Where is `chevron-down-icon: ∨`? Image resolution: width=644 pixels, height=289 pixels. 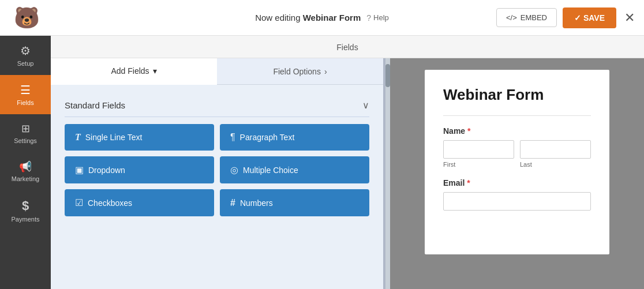
chevron-down-icon: ∨ is located at coordinates (366, 105).